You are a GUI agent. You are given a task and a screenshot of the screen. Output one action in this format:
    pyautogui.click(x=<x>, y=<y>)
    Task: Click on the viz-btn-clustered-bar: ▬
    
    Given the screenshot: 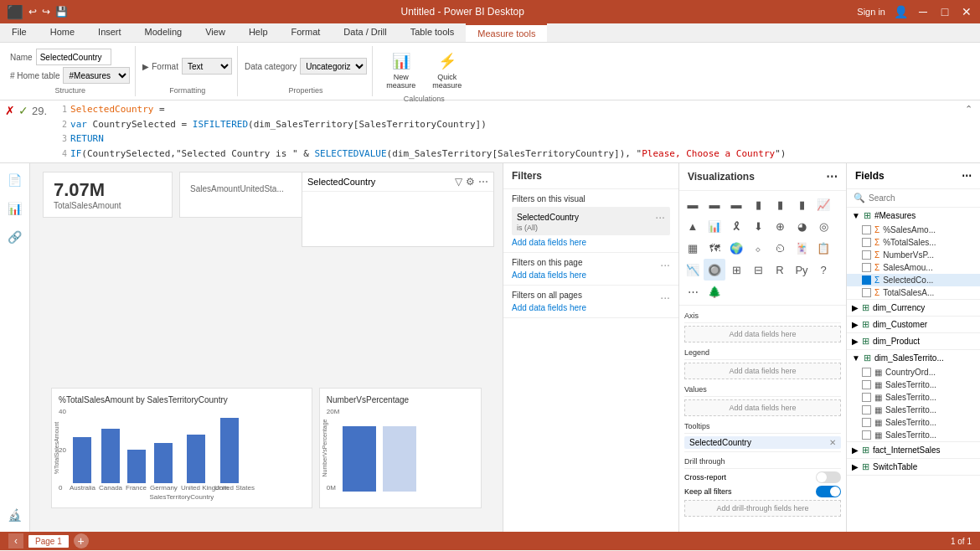 What is the action you would take?
    pyautogui.click(x=714, y=204)
    